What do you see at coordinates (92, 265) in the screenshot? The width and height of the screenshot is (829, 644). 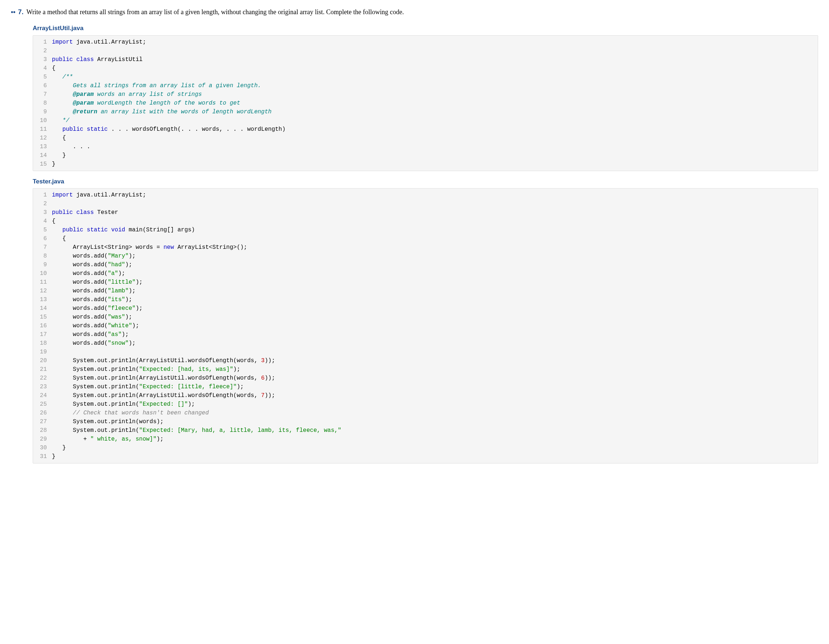 I see `code-content: words.add("had");` at bounding box center [92, 265].